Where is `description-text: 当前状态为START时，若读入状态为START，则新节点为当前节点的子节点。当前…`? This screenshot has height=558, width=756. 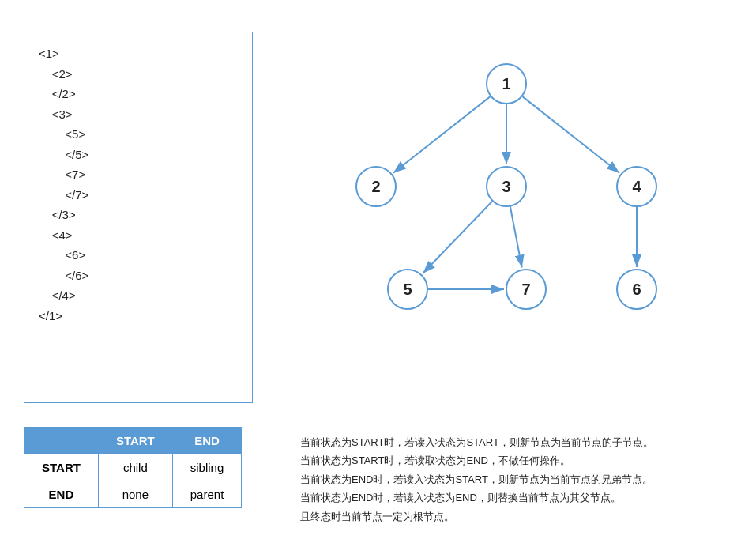 description-text: 当前状态为START时，若读入状态为START，则新节点为当前节点的子节点。当前… is located at coordinates (477, 479).